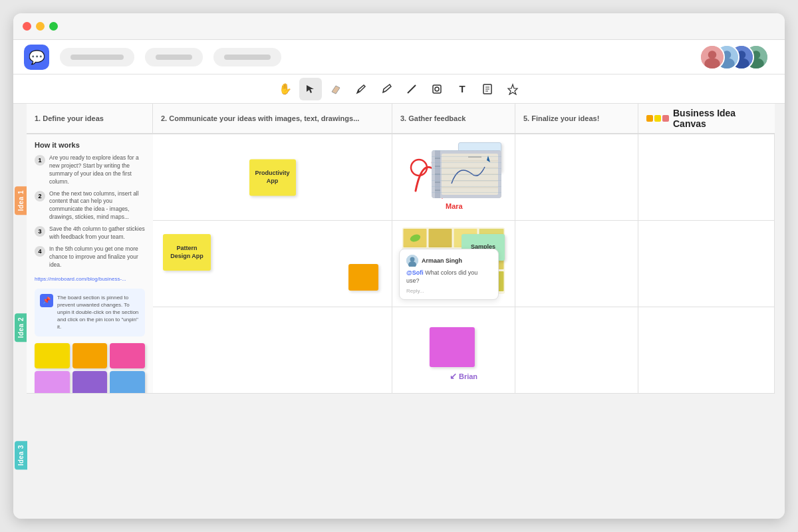 This screenshot has height=532, width=798. Describe the element at coordinates (187, 253) in the screenshot. I see `pattern-design-sticky: Pattern Design App` at that location.